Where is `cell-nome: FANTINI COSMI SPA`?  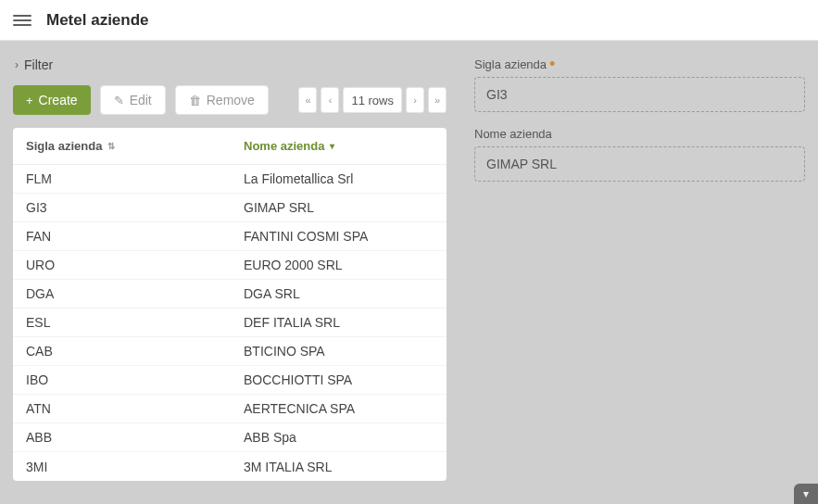
cell-nome: FANTINI COSMI SPA is located at coordinates (339, 236).